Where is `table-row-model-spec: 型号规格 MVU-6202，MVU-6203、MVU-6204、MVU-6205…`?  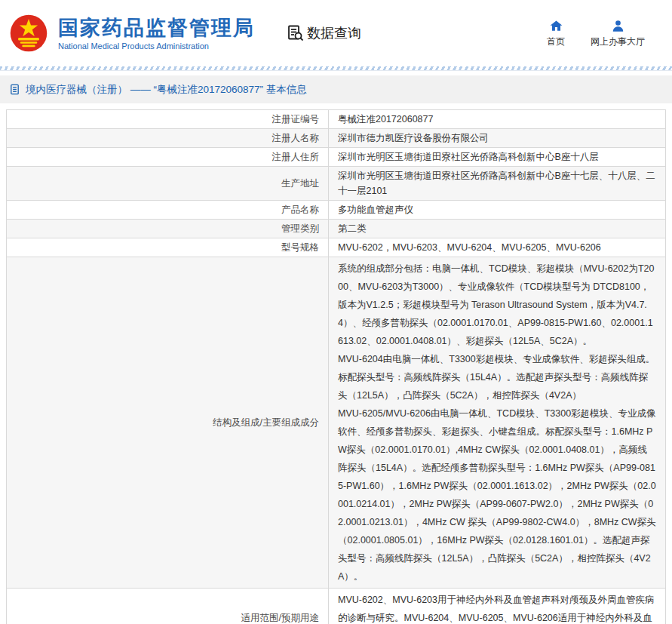 table-row-model-spec: 型号规格 MVU-6202，MVU-6203、MVU-6204、MVU-6205… is located at coordinates (336, 247).